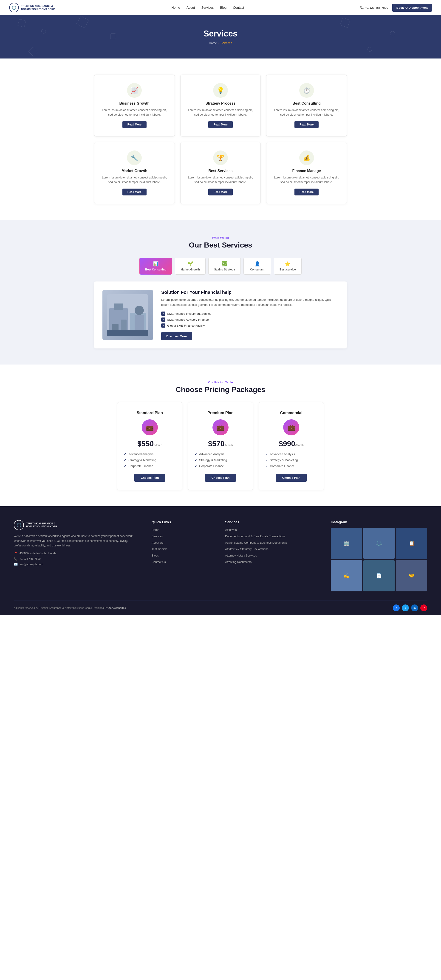 The image size is (441, 980). I want to click on footer-copyright: All rights reserved by Trustink Assuranc…, so click(70, 608).